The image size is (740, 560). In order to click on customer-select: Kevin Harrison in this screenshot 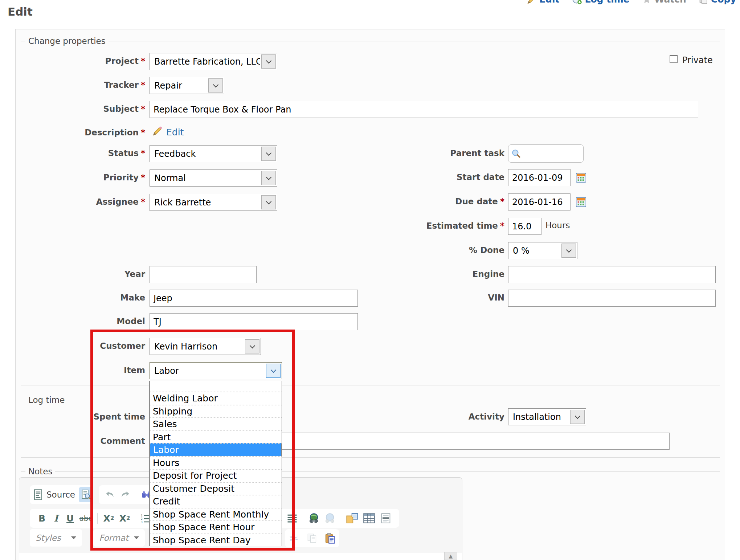, I will do `click(205, 346)`.